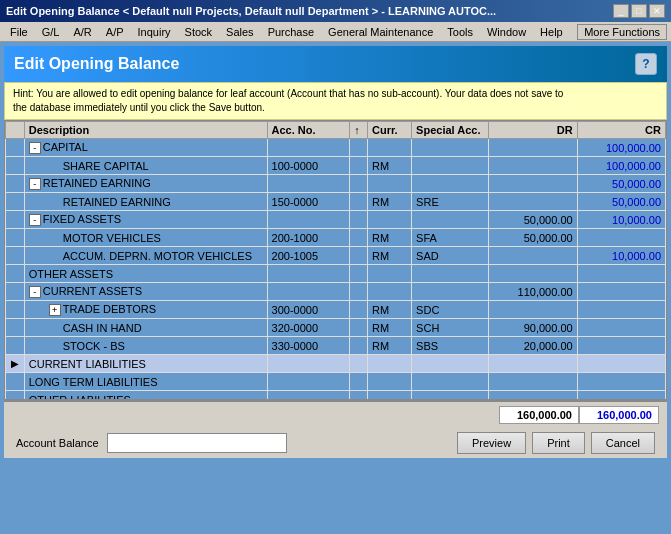  Describe the element at coordinates (359, 130) in the screenshot. I see `col-sort: ↑` at that location.